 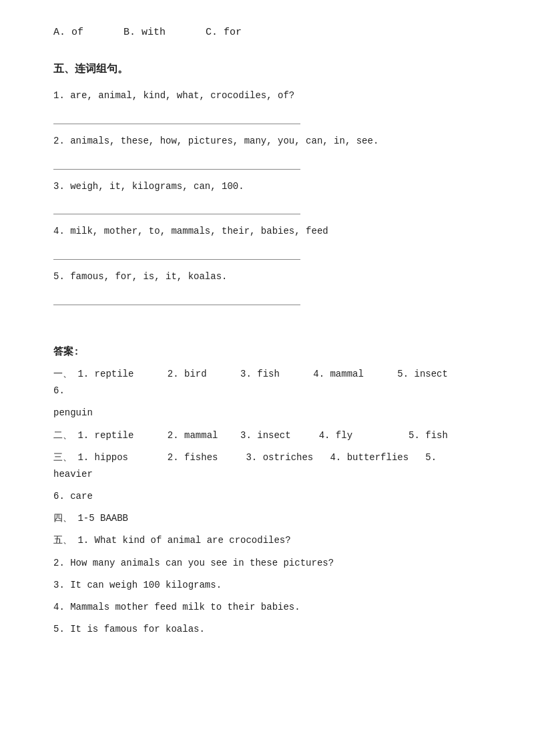 What do you see at coordinates (61, 231) in the screenshot?
I see `item4-number: 4.` at bounding box center [61, 231].